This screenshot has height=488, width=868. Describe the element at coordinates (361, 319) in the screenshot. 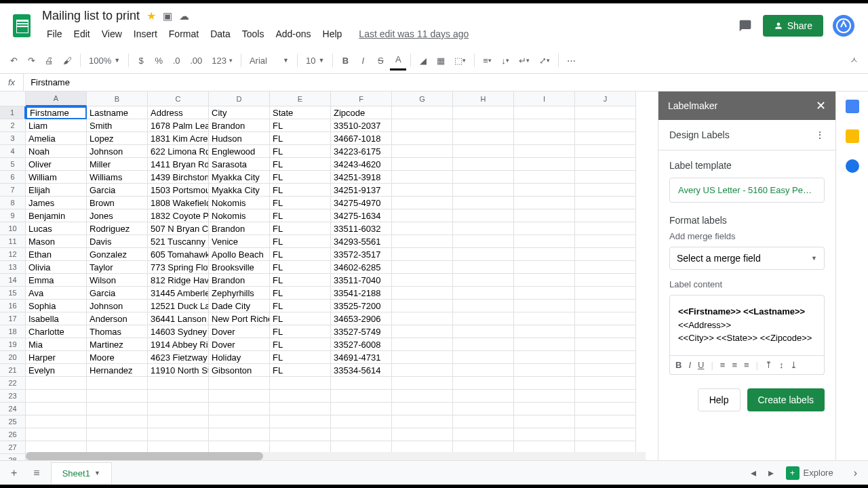

I see `cell: 34653-2906` at that location.